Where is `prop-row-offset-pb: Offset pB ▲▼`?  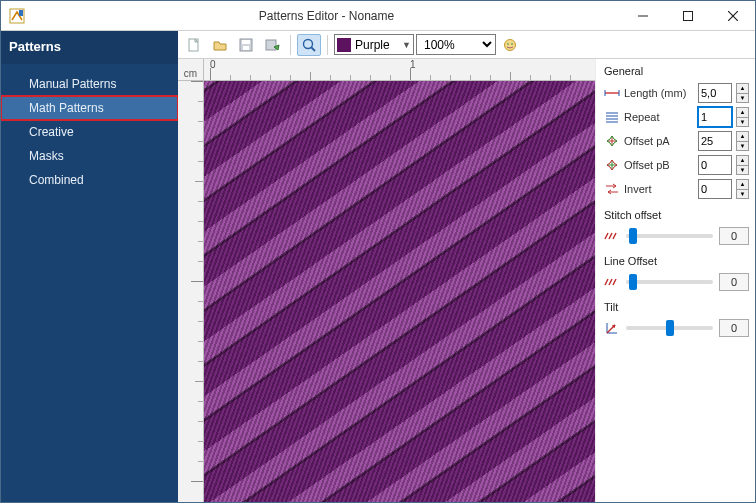
prop-row-offset-pb: Offset pB ▲▼ is located at coordinates (676, 165).